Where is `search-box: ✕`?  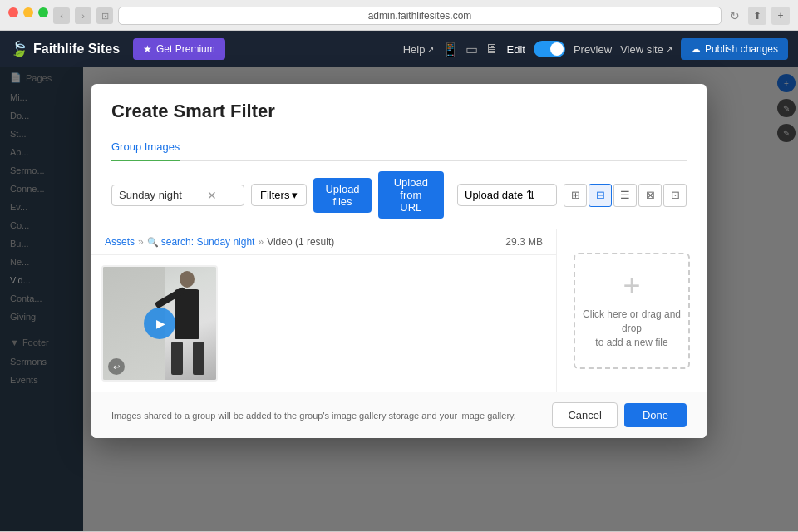
search-box: ✕ is located at coordinates (178, 195).